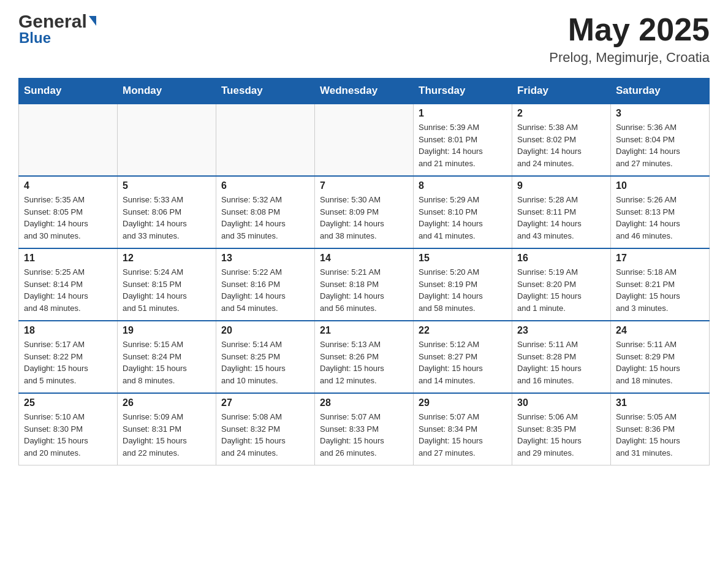  What do you see at coordinates (463, 212) in the screenshot?
I see `table-row: 8Sunrise: 5:29 AM Sunset: 8:10 PM Daylig…` at bounding box center [463, 212].